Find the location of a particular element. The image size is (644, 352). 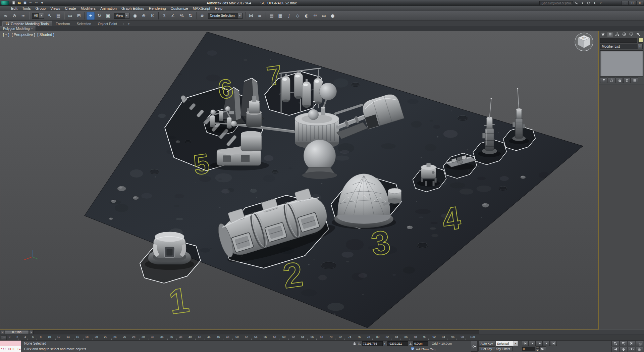

search-dropdown-icon: ▾ is located at coordinates (582, 3).